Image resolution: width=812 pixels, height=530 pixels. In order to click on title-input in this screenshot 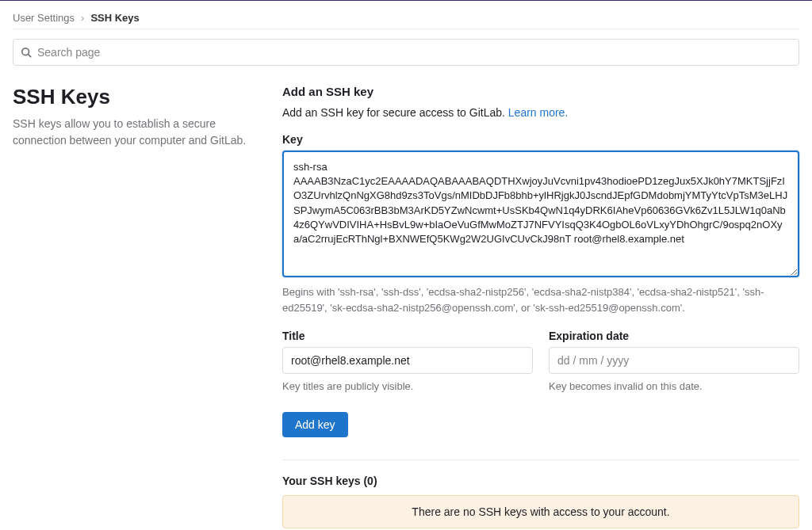, I will do `click(408, 360)`.